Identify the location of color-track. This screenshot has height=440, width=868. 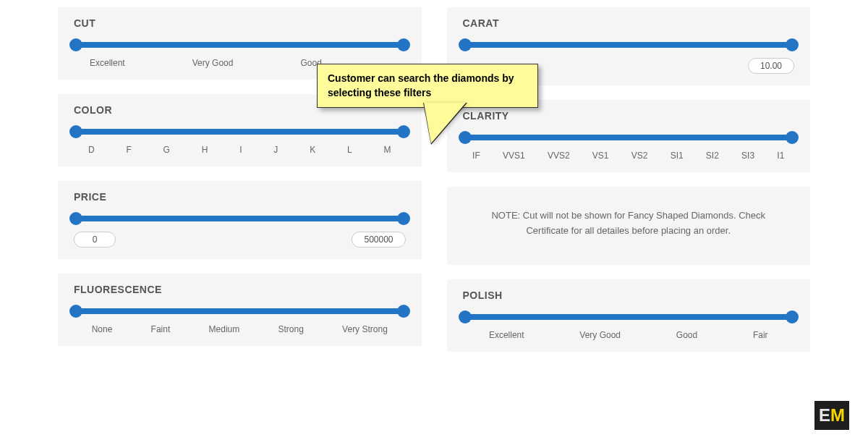
(240, 132).